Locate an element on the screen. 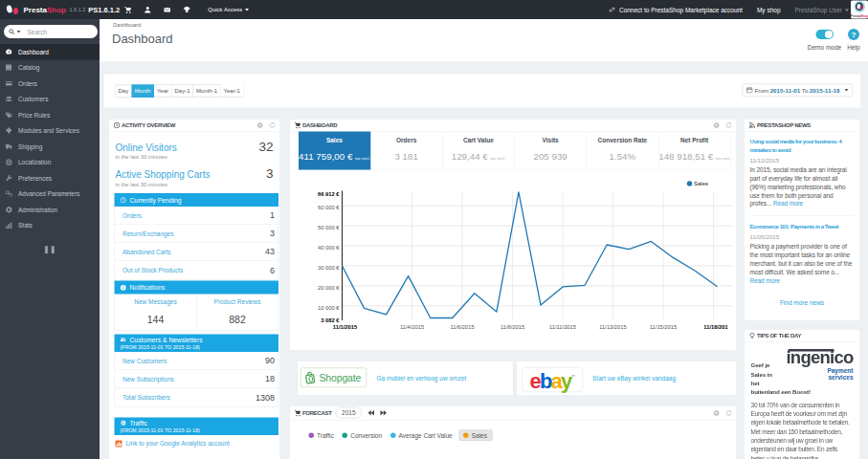  svg-text: 30 000 € is located at coordinates (329, 268).